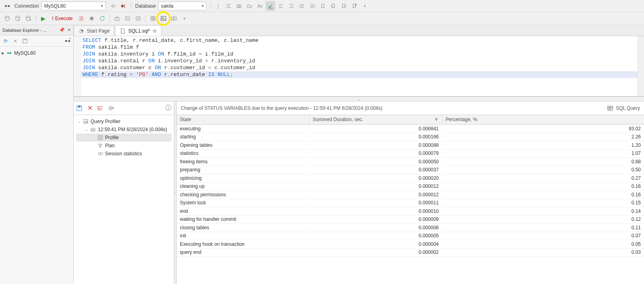 The image size is (644, 284). What do you see at coordinates (6, 41) in the screenshot?
I see `refresh-icon: ⟳` at bounding box center [6, 41].